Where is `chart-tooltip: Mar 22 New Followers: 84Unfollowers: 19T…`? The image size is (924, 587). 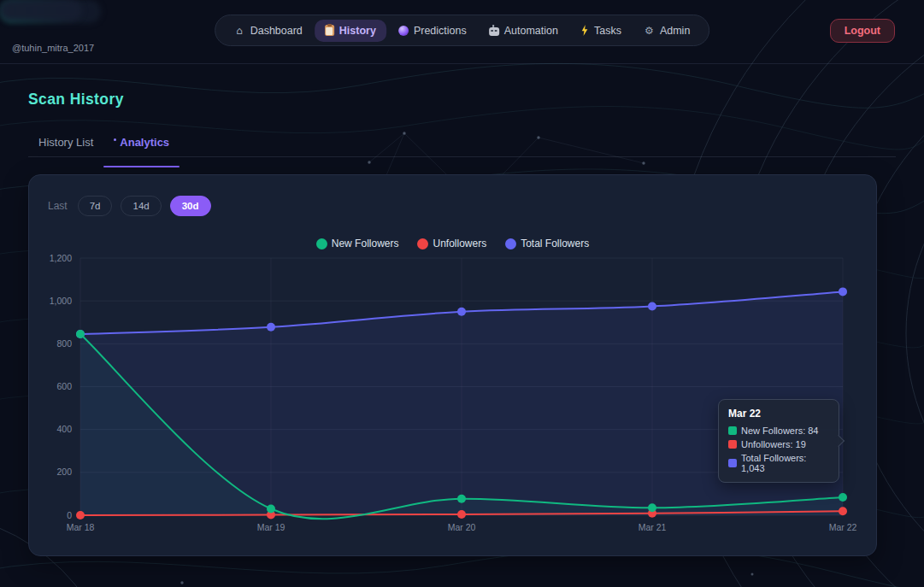
chart-tooltip: Mar 22 New Followers: 84Unfollowers: 19T… is located at coordinates (779, 441).